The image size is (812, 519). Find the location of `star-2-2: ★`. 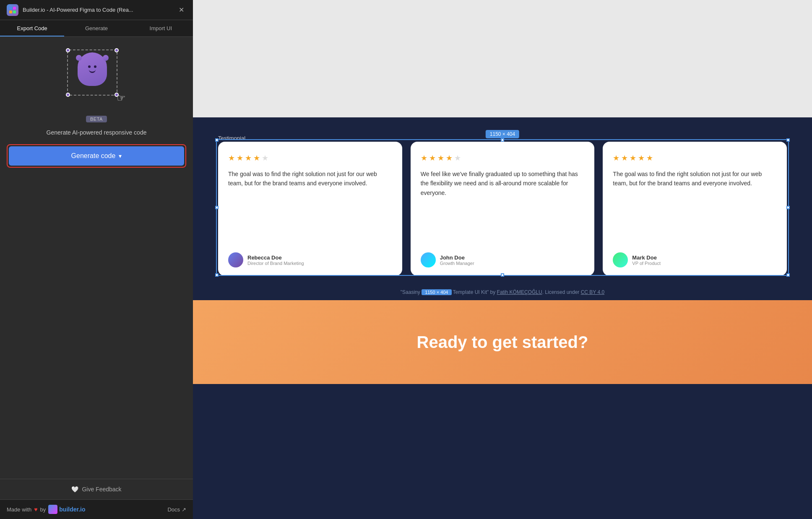

star-2-2: ★ is located at coordinates (432, 158).